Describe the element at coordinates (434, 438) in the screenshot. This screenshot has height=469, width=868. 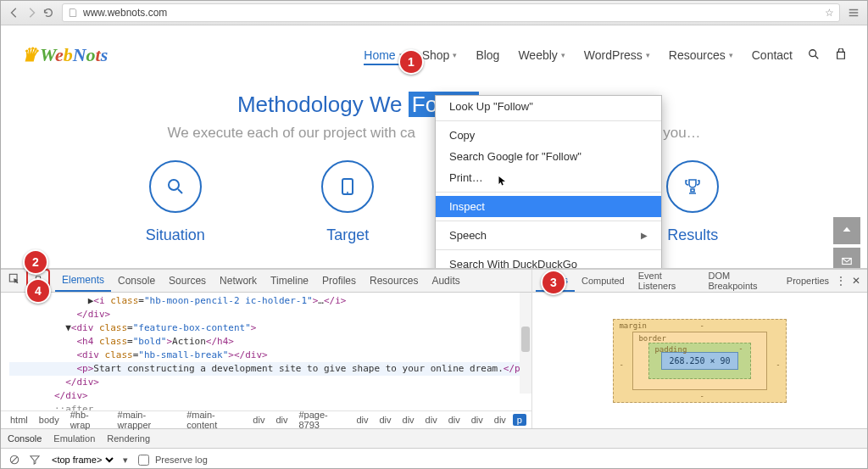
I see `console-tabs: ConsoleEmulationRendering` at that location.